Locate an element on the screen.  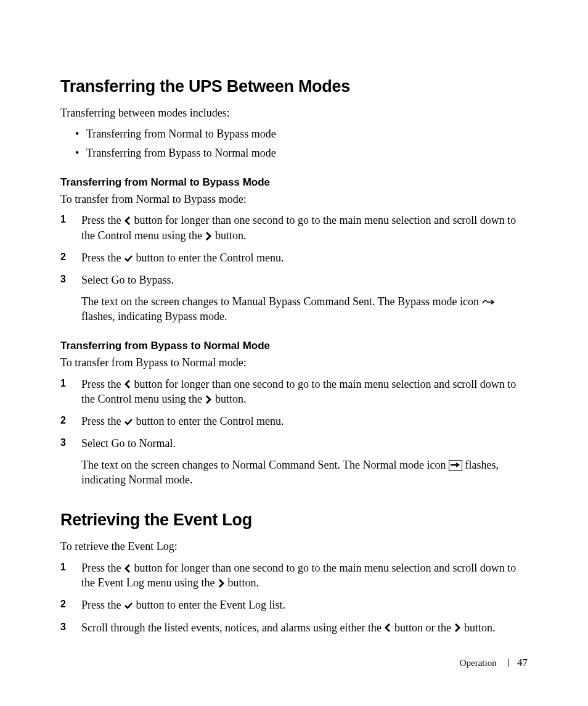
step-text: button to enter the Event Log list. is located at coordinates (210, 605).